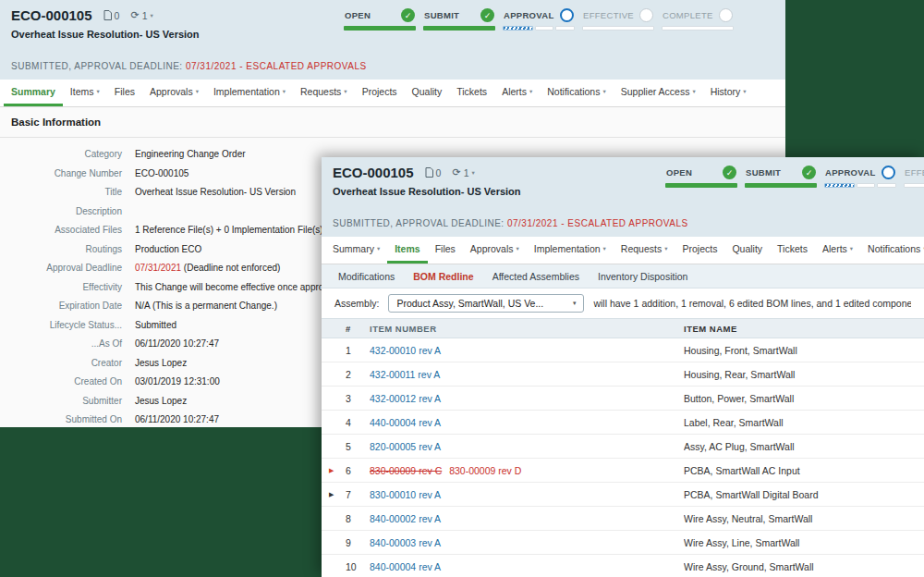  I want to click on item-name: PCBA, SmartWall AC Input, so click(804, 471).